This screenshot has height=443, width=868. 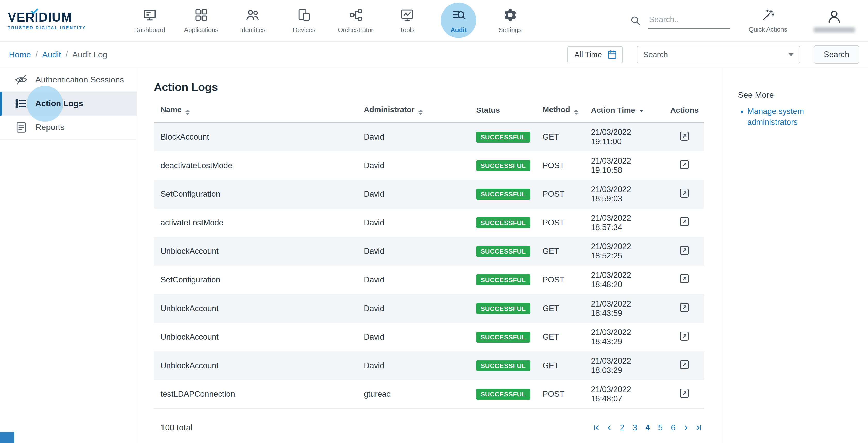 What do you see at coordinates (834, 20) in the screenshot?
I see `user-menu` at bounding box center [834, 20].